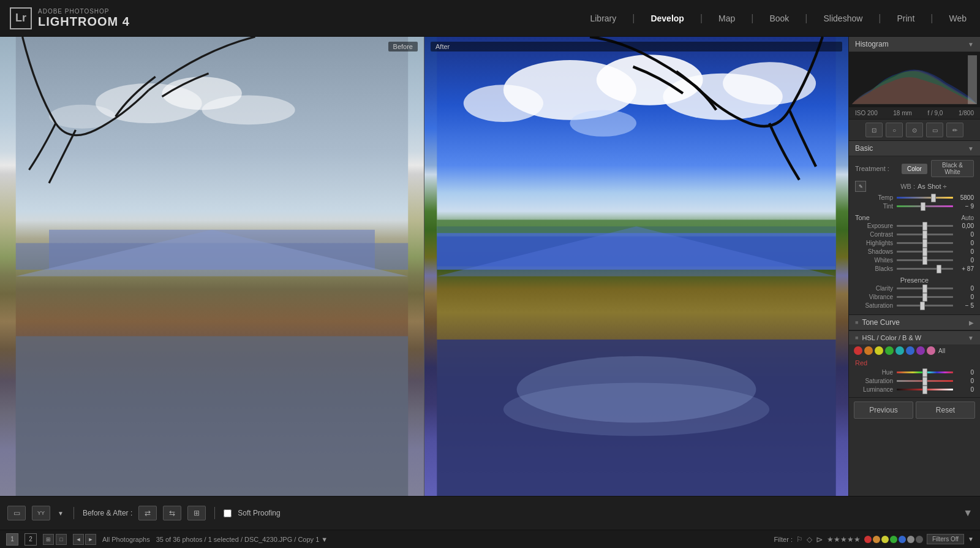  Describe the element at coordinates (894, 539) in the screenshot. I see `green-flag` at that location.